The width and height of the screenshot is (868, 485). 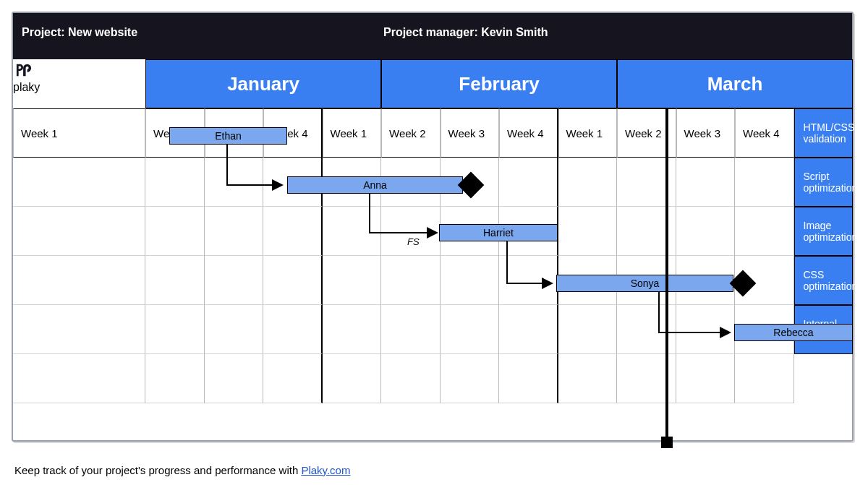 What do you see at coordinates (326, 470) in the screenshot?
I see `plaky-link: Plaky.com` at bounding box center [326, 470].